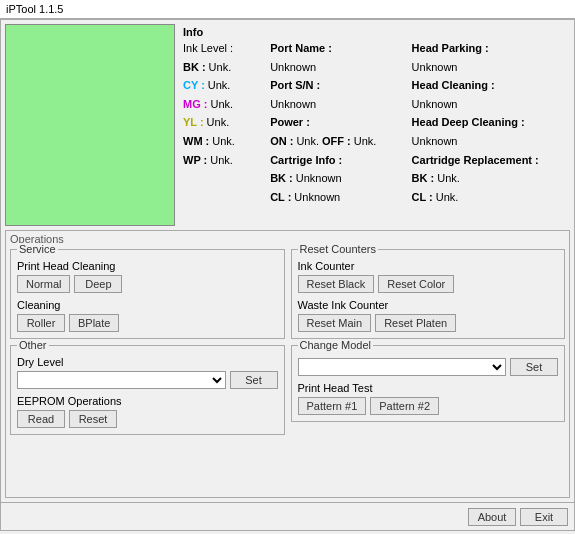 Image resolution: width=575 pixels, height=534 pixels. Describe the element at coordinates (288, 239) in the screenshot. I see `operations-title: Operations` at that location.